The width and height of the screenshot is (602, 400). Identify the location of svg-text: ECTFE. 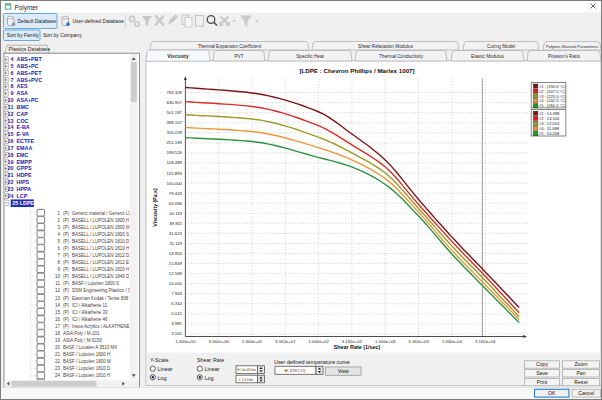
(26, 141).